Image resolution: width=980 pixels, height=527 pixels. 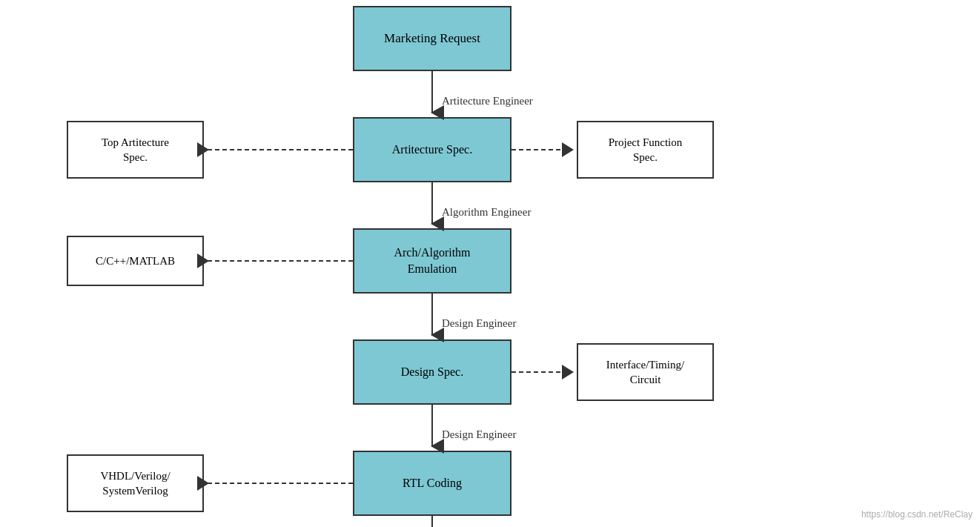 I want to click on design-engineer-1-label: Design Engineer, so click(x=479, y=323).